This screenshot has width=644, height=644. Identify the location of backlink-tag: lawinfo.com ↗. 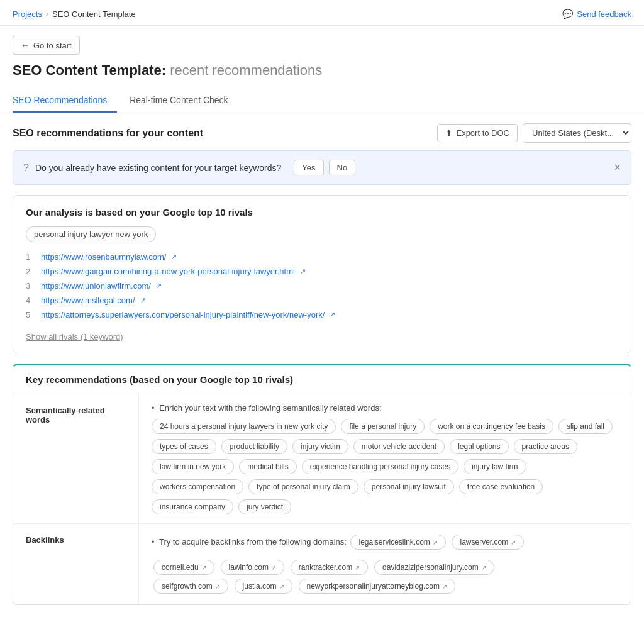
(253, 567).